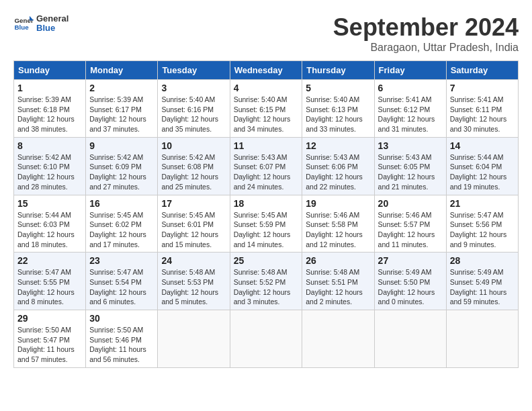  What do you see at coordinates (426, 34) in the screenshot?
I see `title-area: September 2024 Baragaon, Uttar Pradesh, …` at bounding box center [426, 34].